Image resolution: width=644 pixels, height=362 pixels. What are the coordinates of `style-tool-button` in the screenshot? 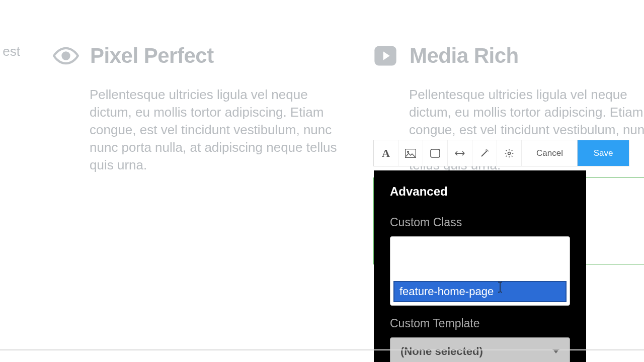 It's located at (485, 153).